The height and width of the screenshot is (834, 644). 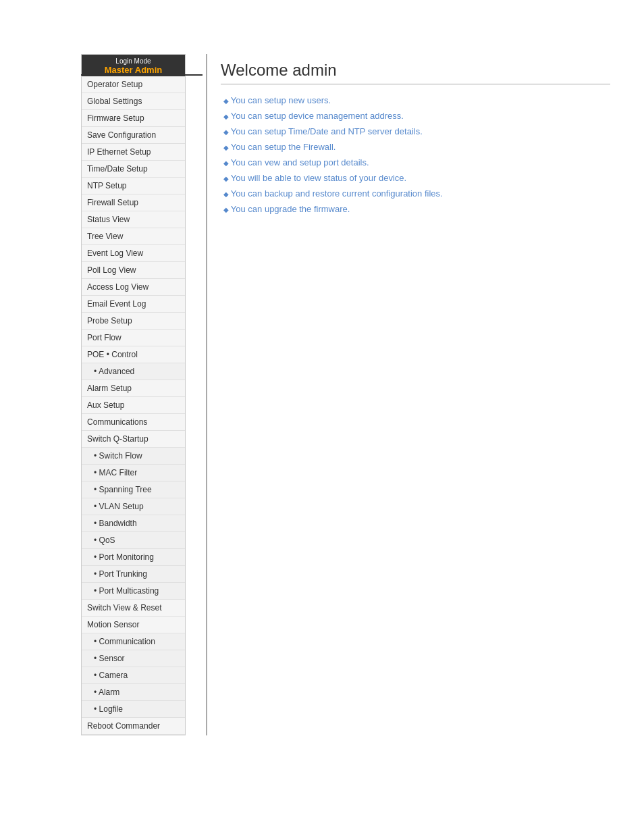 I want to click on sidebar-item-status-view: Status View, so click(x=134, y=220).